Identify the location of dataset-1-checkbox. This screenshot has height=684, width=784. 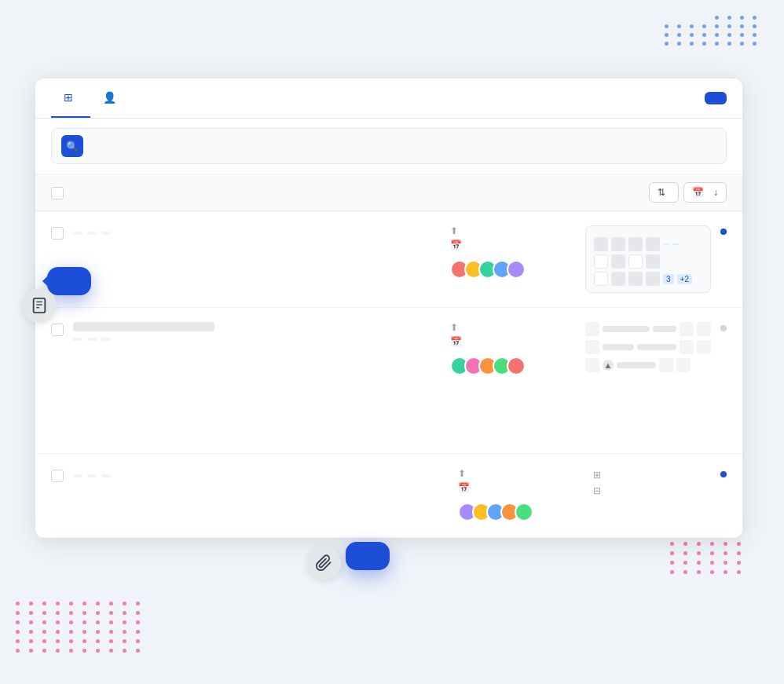
(57, 233).